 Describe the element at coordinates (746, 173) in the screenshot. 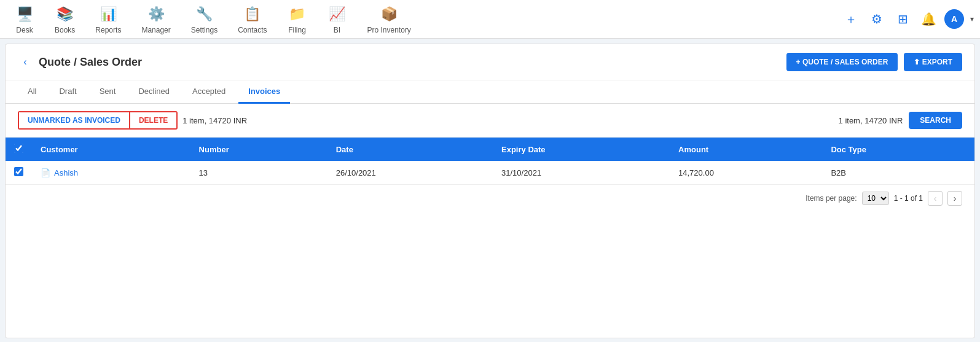

I see `row-amount: 14,720.00` at that location.